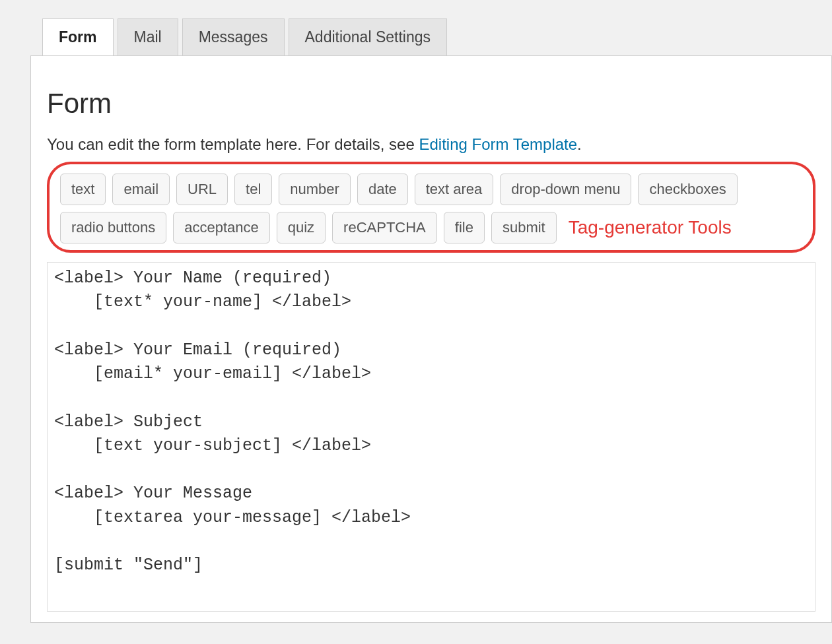  I want to click on tag-btn-acceptance: acceptance, so click(222, 228).